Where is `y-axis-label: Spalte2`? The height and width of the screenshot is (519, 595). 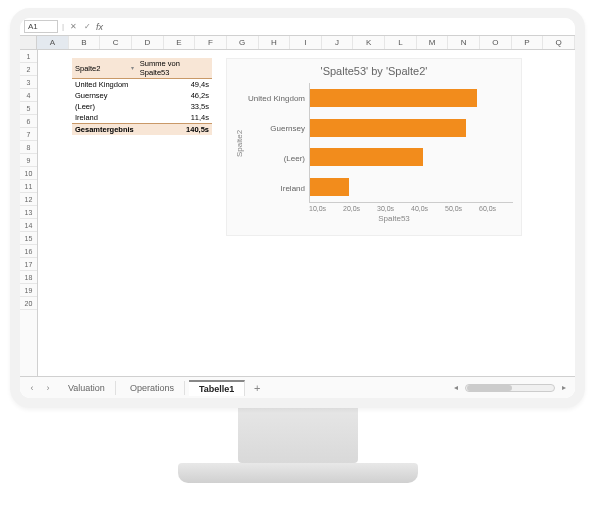 y-axis-label: Spalte2 is located at coordinates (241, 143).